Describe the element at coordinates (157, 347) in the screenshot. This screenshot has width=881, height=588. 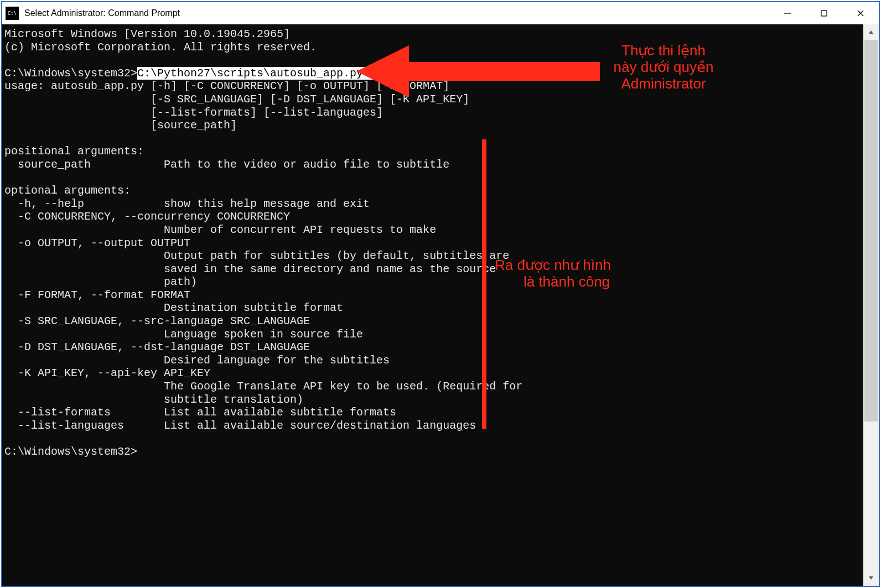
I see `opt-d1: -D DST_LANGUAGE, --dst-language DST_LANG…` at that location.